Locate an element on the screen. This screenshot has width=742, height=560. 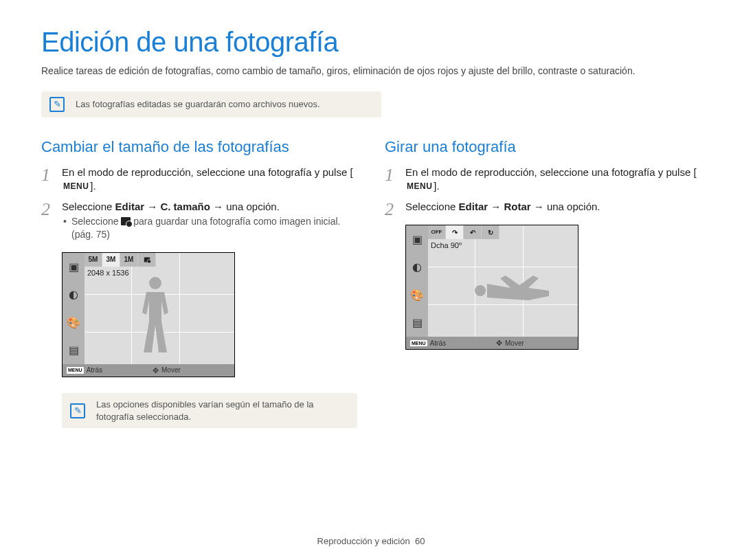
page-title: Edición de una fotografía is located at coordinates (371, 42).